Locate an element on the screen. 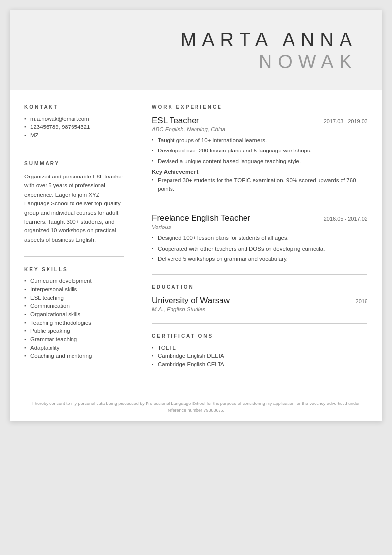 The height and width of the screenshot is (555, 392). divider-jobs is located at coordinates (260, 203).